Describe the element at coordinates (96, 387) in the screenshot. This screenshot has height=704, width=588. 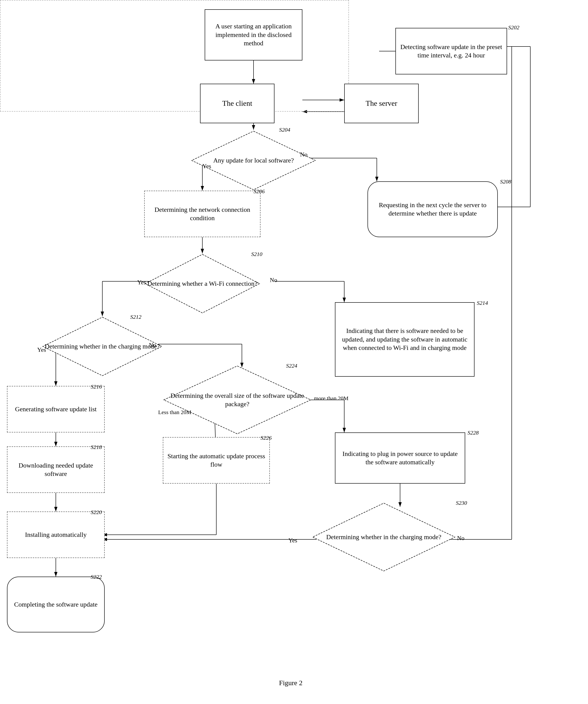
I see `s216-label: S216` at that location.